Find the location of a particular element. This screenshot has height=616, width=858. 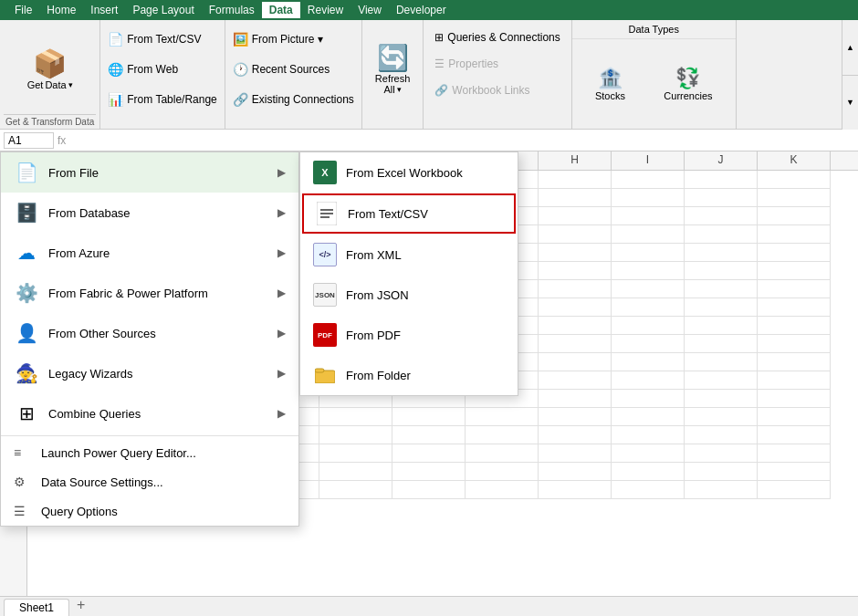

scroll-down-btn: ▼ is located at coordinates (851, 103).